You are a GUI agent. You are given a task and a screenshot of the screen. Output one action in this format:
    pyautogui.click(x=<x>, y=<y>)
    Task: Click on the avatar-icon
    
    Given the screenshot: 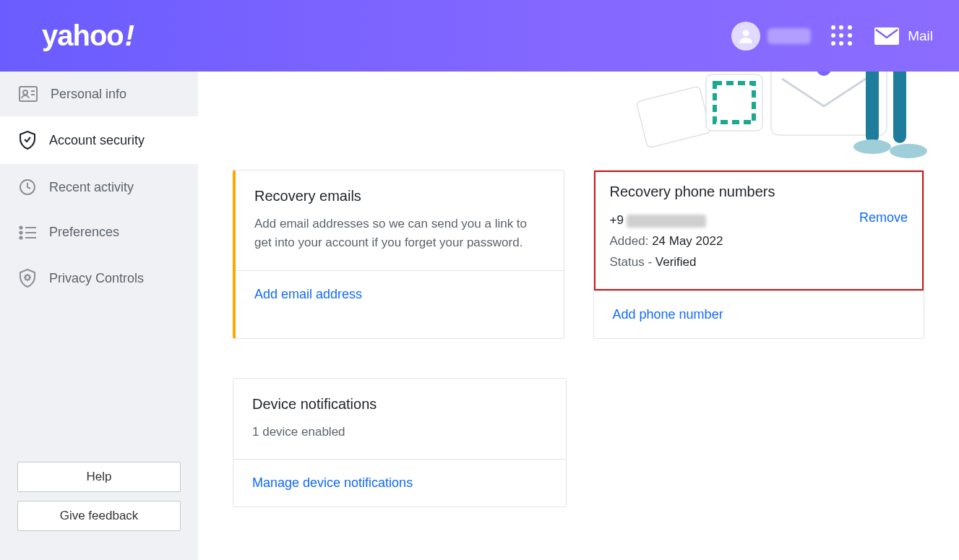 What is the action you would take?
    pyautogui.click(x=746, y=36)
    